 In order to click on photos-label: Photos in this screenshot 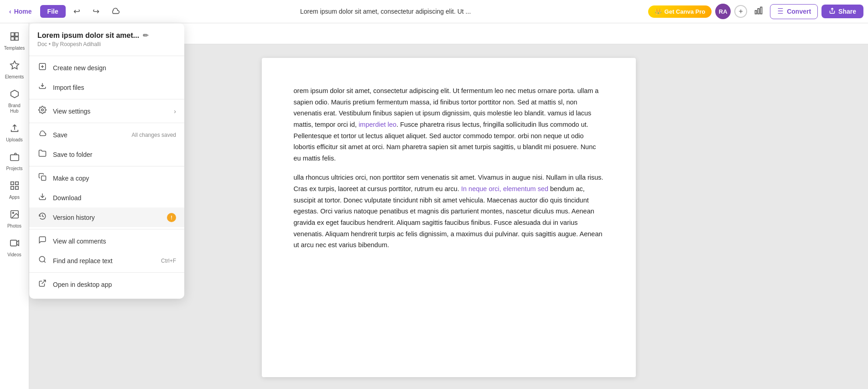, I will do `click(15, 226)`.